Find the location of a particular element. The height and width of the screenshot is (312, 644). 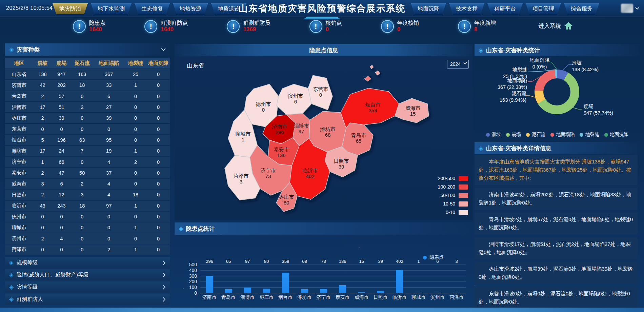

table-cell: 63 is located at coordinates (82, 140).